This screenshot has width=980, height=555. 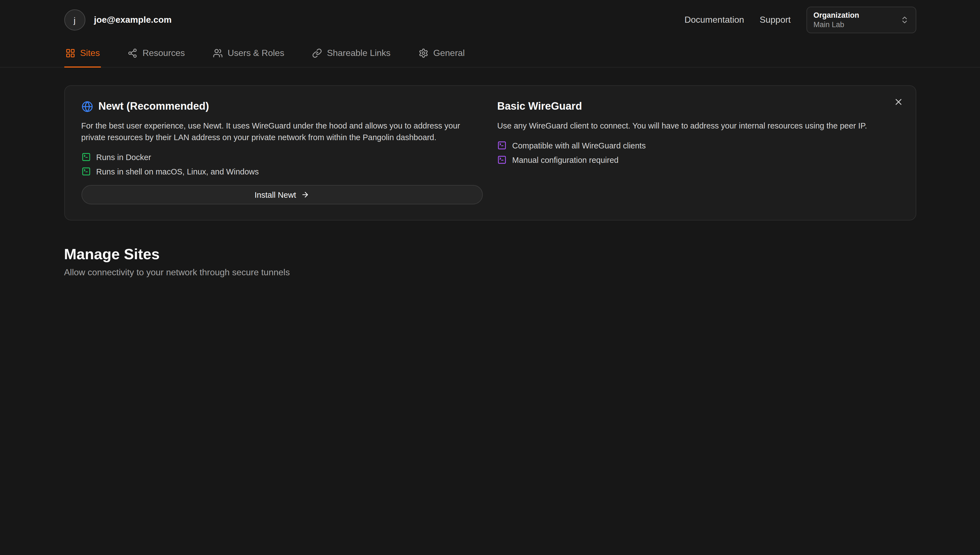 I want to click on page-subtitle: Allow connectivity to your network throu…, so click(x=490, y=273).